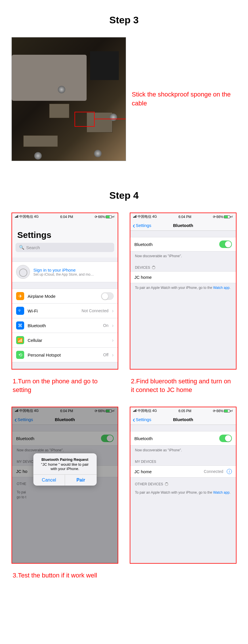 The width and height of the screenshot is (248, 644). What do you see at coordinates (107, 296) in the screenshot?
I see `airplane-toggle` at bounding box center [107, 296].